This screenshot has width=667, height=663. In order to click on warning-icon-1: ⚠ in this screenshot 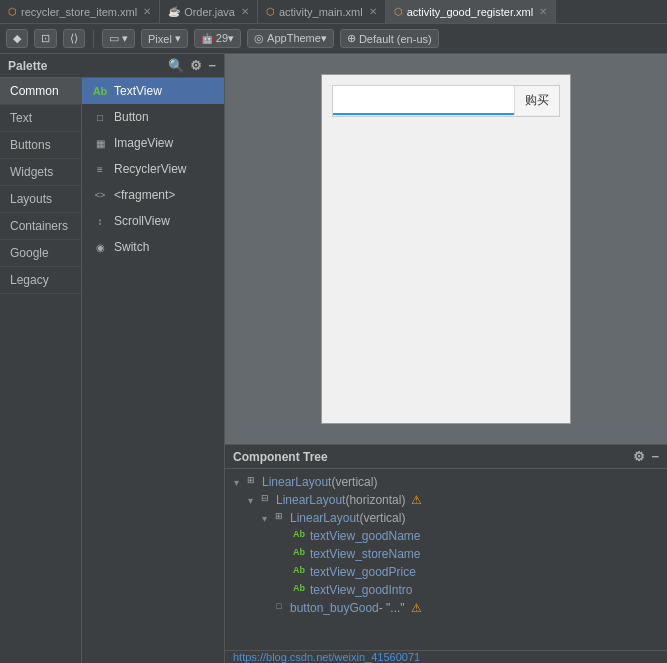, I will do `click(416, 500)`.